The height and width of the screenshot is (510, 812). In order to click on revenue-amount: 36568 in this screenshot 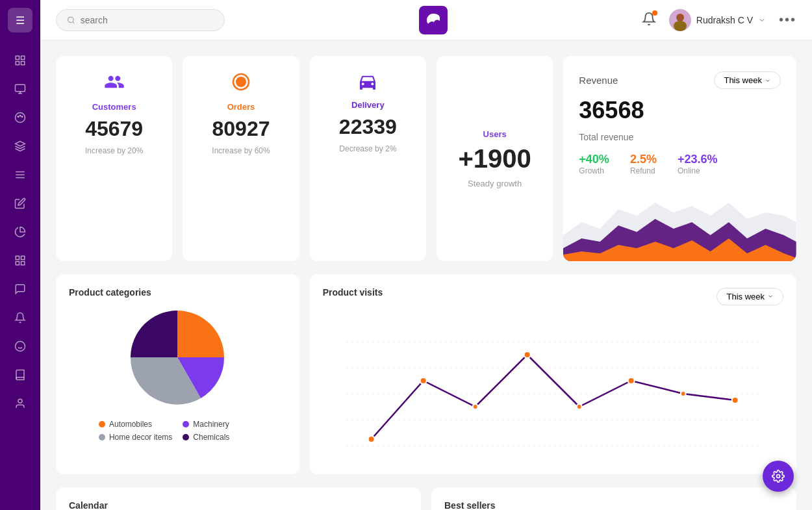, I will do `click(679, 110)`.